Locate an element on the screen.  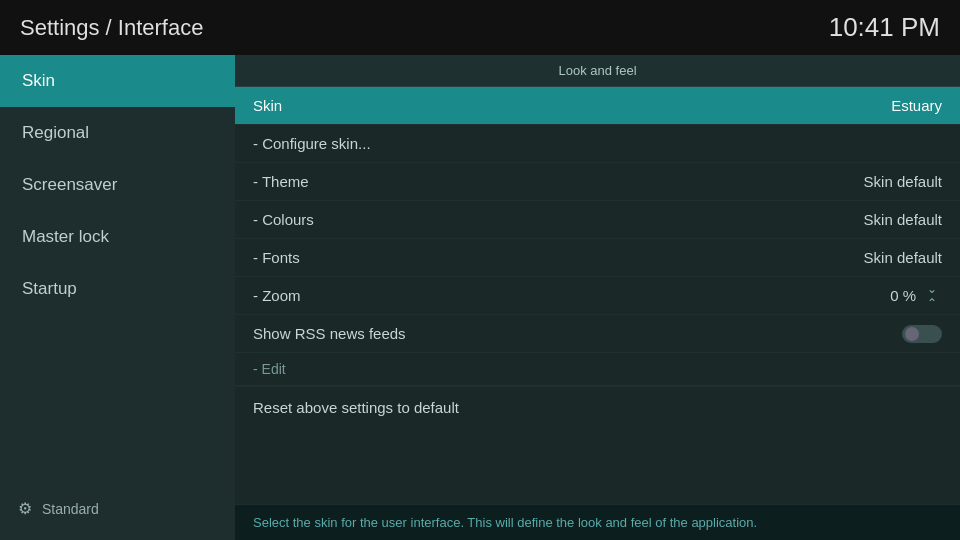
clock: 10:41 PM is located at coordinates (884, 28).